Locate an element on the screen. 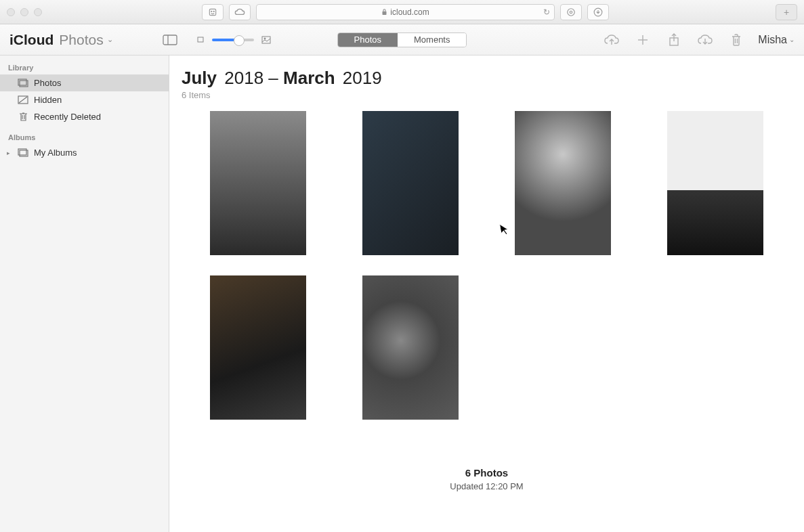 This screenshot has height=532, width=804. item-count: 6 Items is located at coordinates (486, 95).